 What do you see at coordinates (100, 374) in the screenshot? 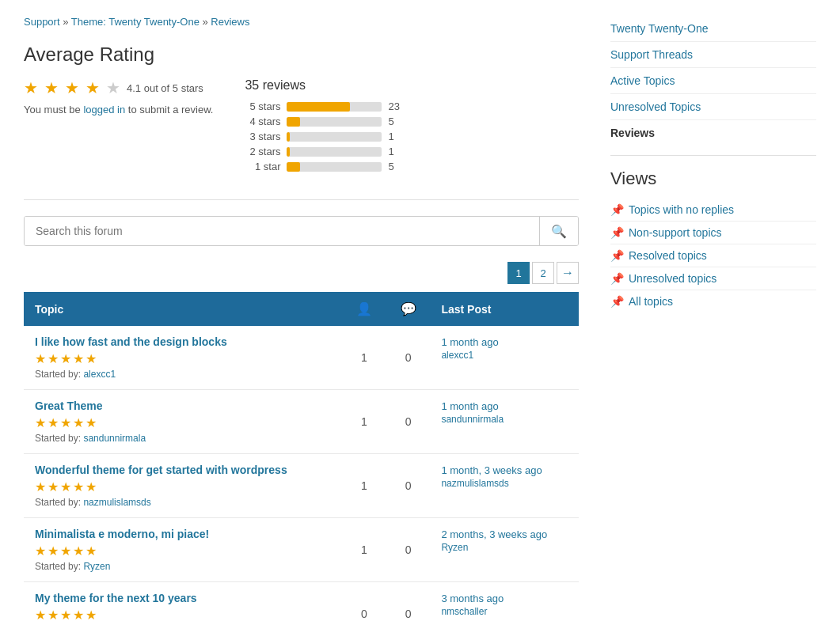
I see `topic-author-0: alexcc1` at bounding box center [100, 374].